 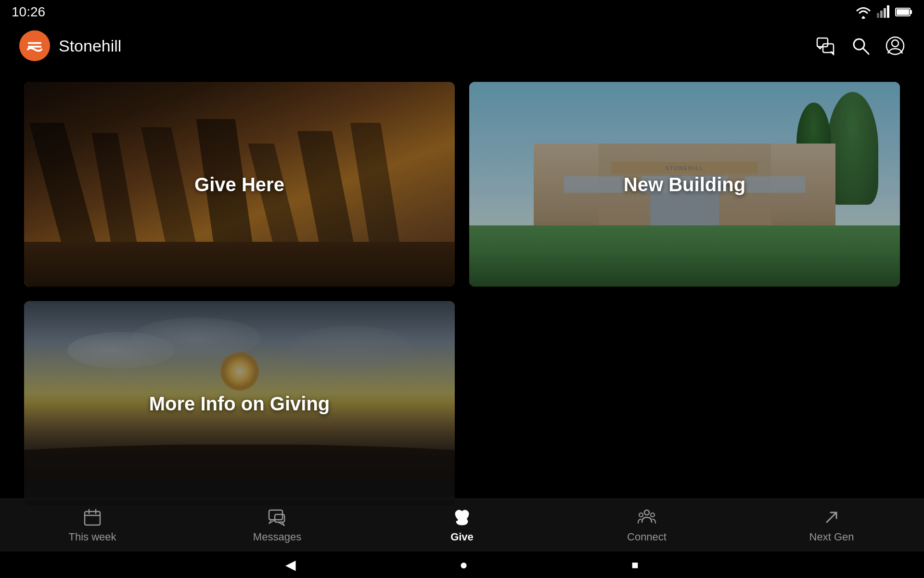 What do you see at coordinates (277, 537) in the screenshot?
I see `messages-label: Messages` at bounding box center [277, 537].